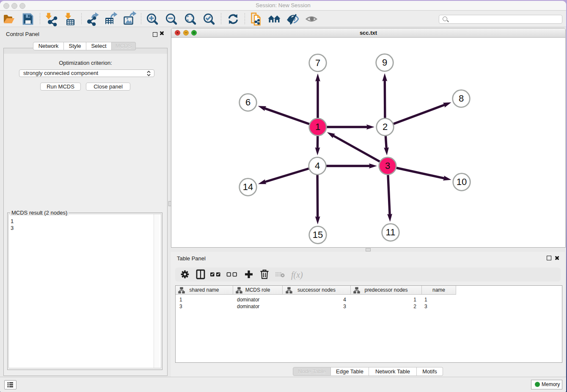 The height and width of the screenshot is (392, 567). What do you see at coordinates (297, 275) in the screenshot?
I see `svg-text: f(x)` at bounding box center [297, 275].